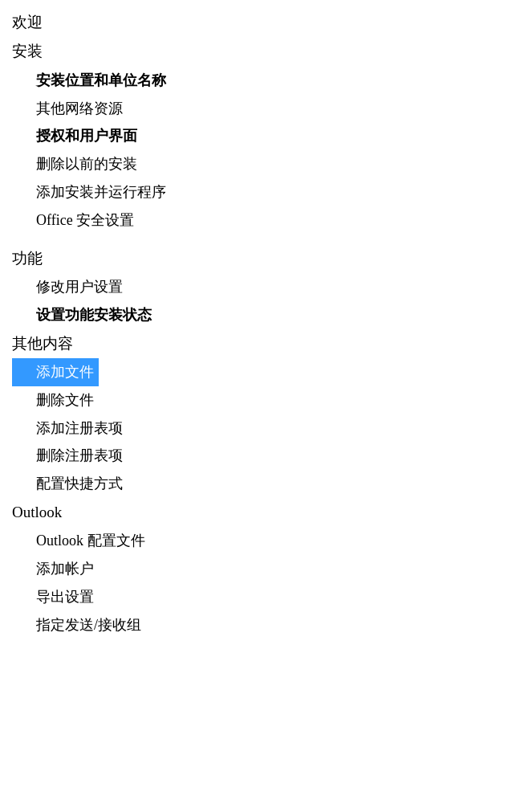  What do you see at coordinates (254, 569) in the screenshot?
I see `nav-item-add-account: 添加帐户` at bounding box center [254, 569].